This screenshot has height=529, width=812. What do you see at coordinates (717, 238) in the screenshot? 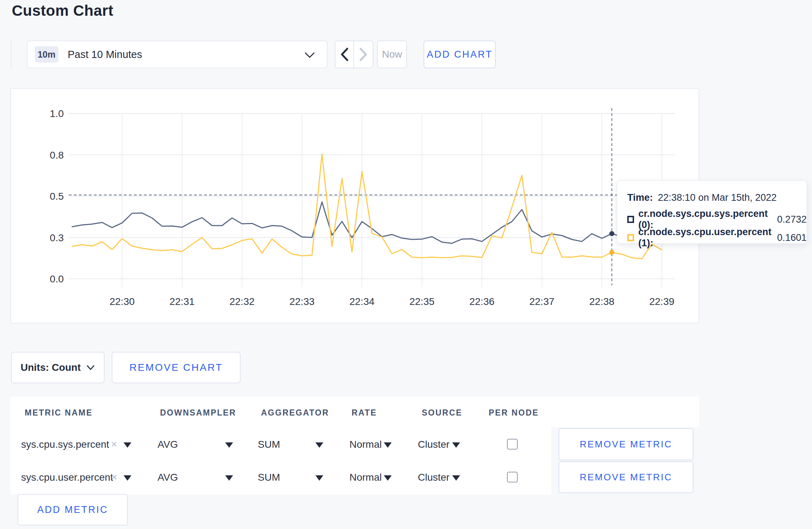
I see `tooltip-series-row: cr.node.sys.cpu.user.percent (1): 0.1601` at bounding box center [717, 238].